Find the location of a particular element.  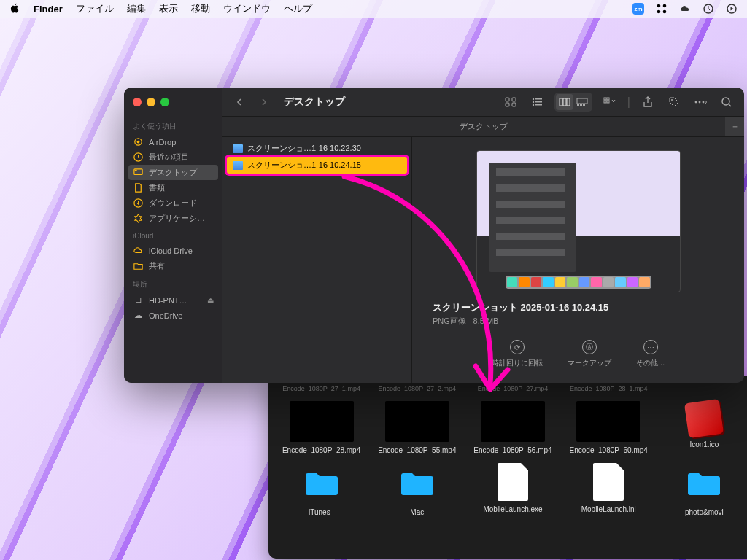

action-label: マークアップ is located at coordinates (589, 363).